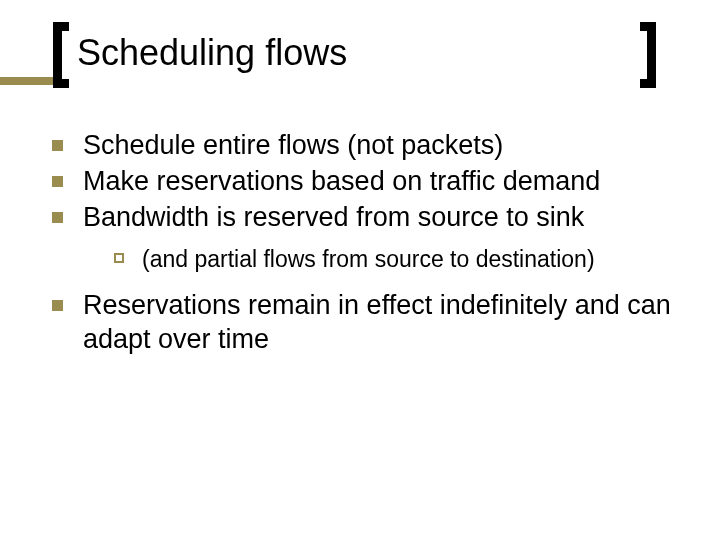 The width and height of the screenshot is (720, 540). What do you see at coordinates (212, 53) in the screenshot?
I see `slide-title: Scheduling flows` at bounding box center [212, 53].